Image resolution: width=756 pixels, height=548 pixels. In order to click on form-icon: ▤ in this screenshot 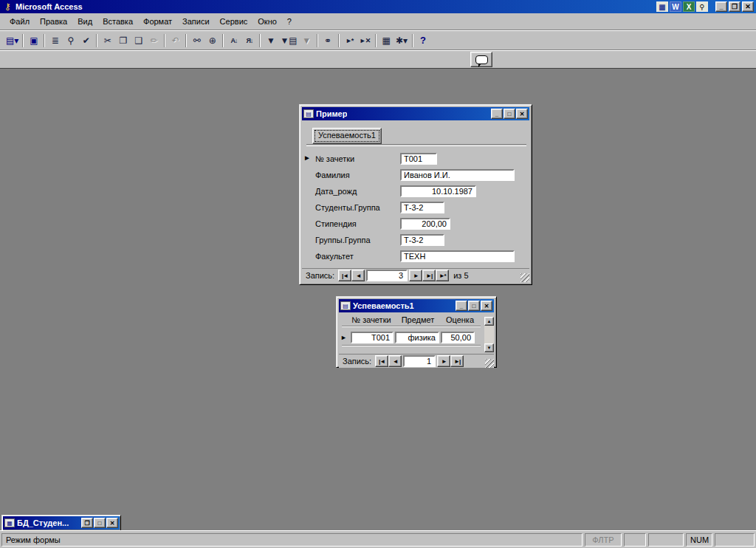, I will do `click(346, 306)`.